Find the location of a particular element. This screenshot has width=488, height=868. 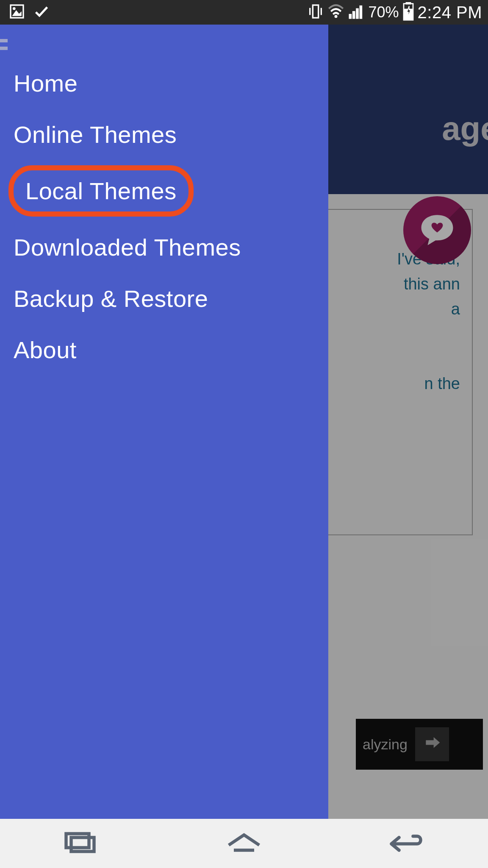

battery-percentage: 70% is located at coordinates (383, 12).